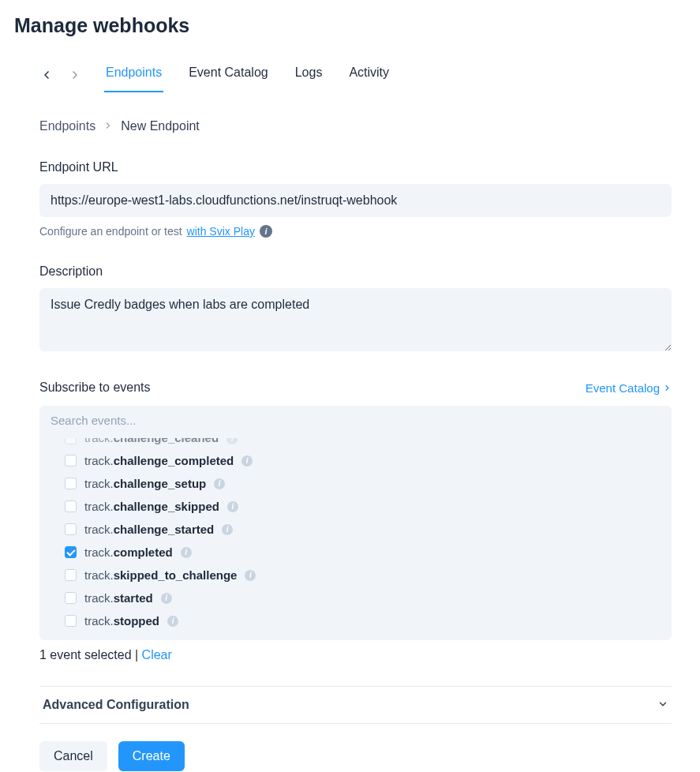 This screenshot has height=772, width=700. I want to click on event-row-challenge-completed: track.challenge_completedi, so click(355, 461).